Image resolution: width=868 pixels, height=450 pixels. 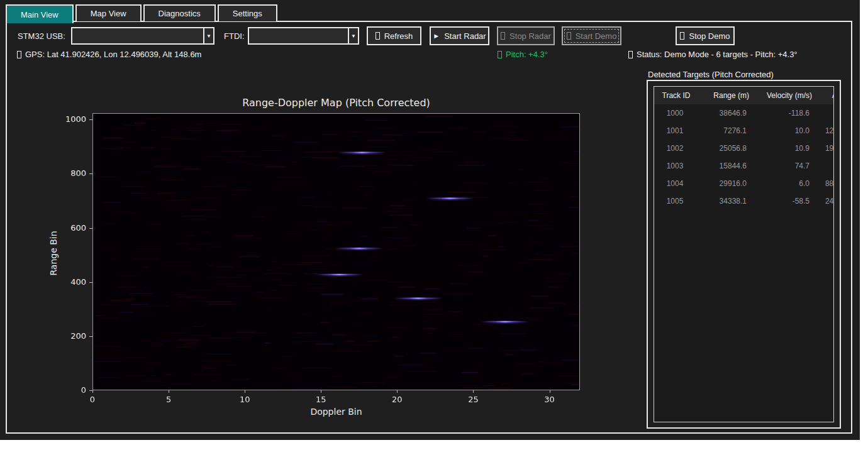 I want to click on table-scrollbar, so click(x=834, y=307).